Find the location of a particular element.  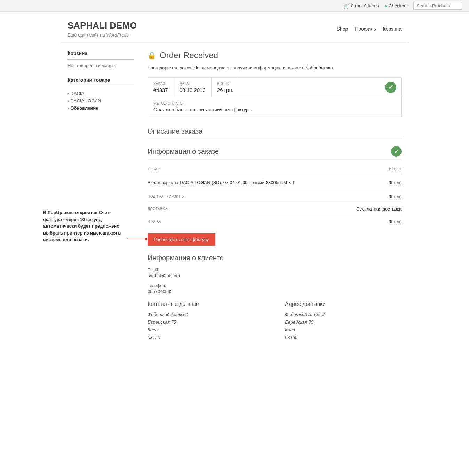

addresses-row: Контактные данные Федоткий Алексей Еврей… is located at coordinates (275, 321).